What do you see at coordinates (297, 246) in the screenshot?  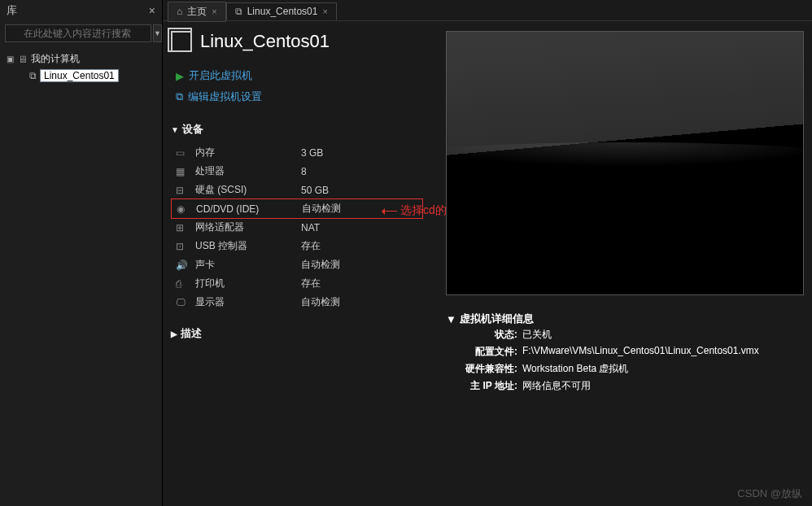 I see `device-usb: ⊡ USB 控制器 存在` at bounding box center [297, 246].